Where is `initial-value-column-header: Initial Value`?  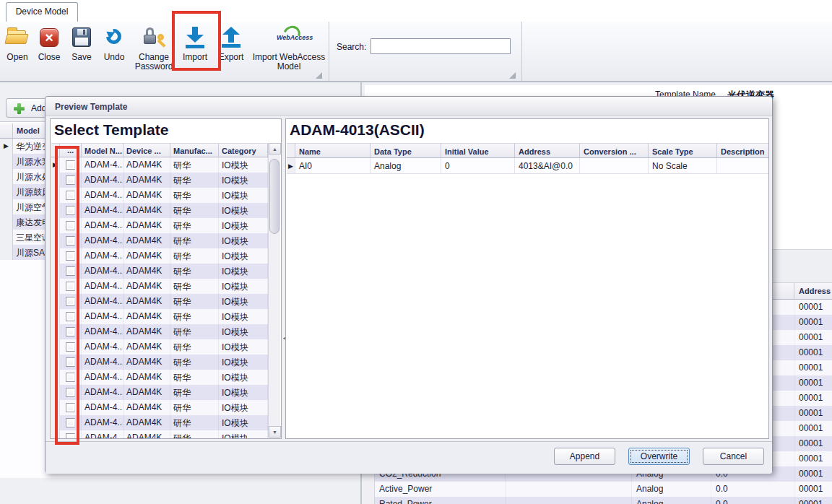
initial-value-column-header: Initial Value is located at coordinates (478, 150).